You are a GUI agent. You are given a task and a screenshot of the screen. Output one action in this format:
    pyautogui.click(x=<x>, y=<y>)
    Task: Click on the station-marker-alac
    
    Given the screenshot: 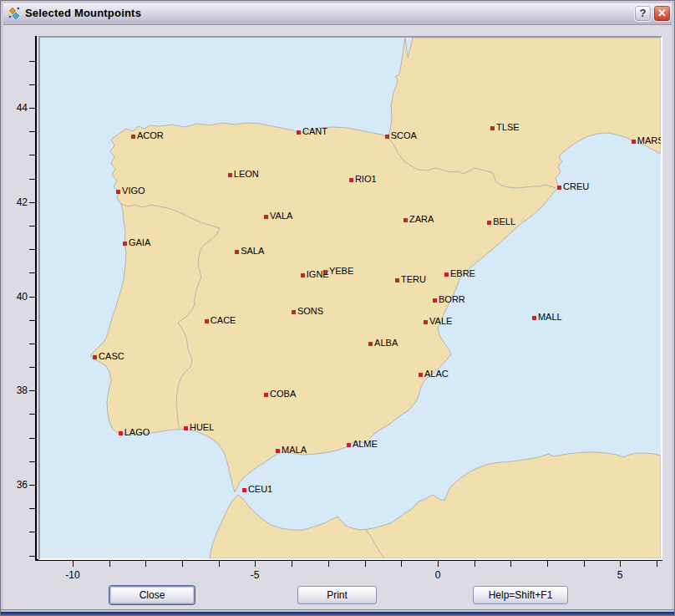 What is the action you would take?
    pyautogui.click(x=421, y=374)
    